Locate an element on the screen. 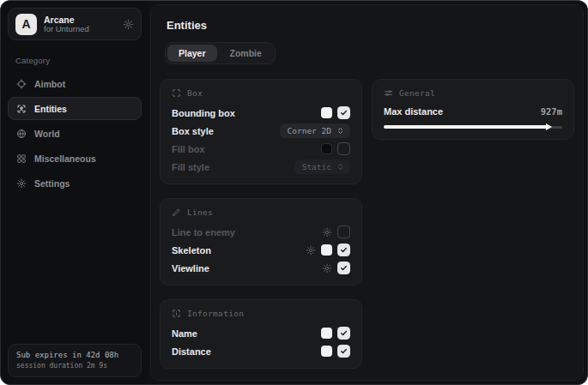  tab-zombie: Zombie is located at coordinates (246, 53).